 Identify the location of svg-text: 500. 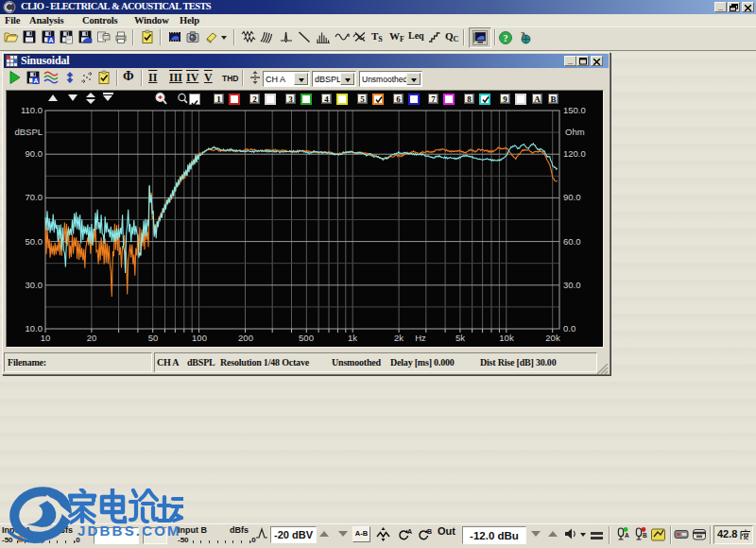
(306, 338).